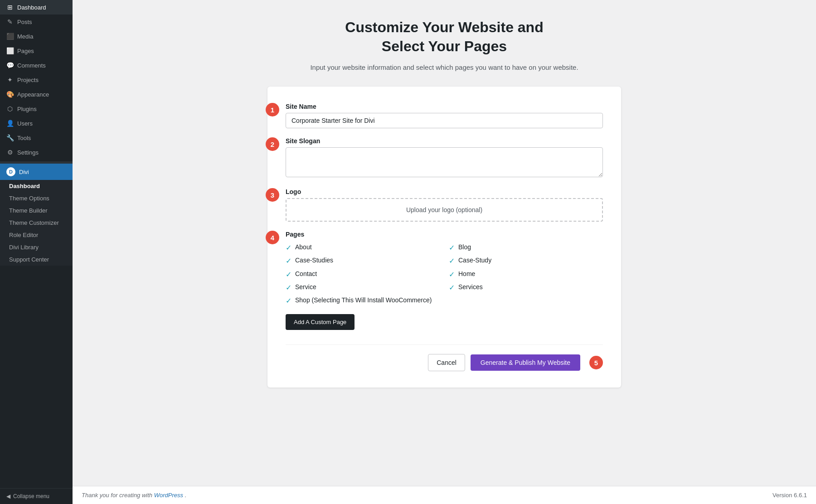  I want to click on card-footer: Cancel Generate & Publish My Website 5, so click(444, 358).